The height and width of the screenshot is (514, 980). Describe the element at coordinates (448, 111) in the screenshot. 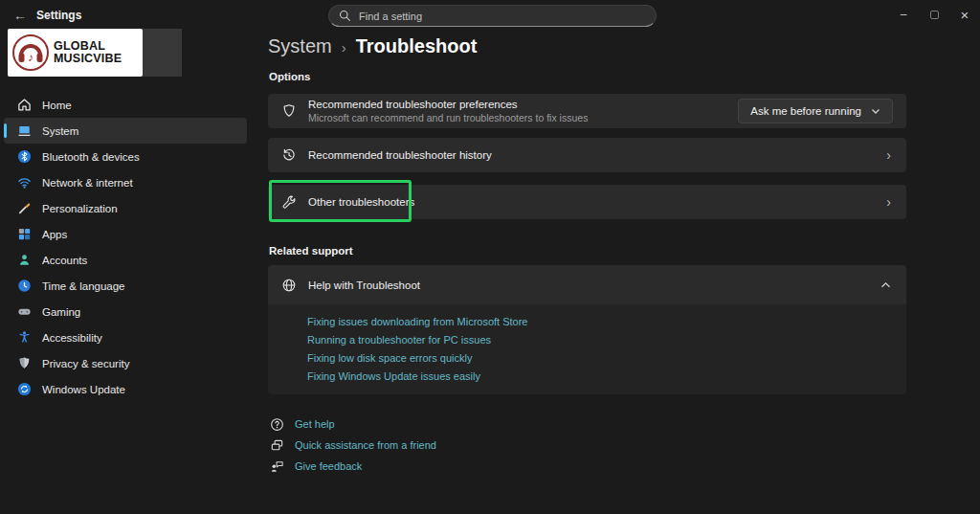

I see `preferences-row-text: Recommended troubleshooter preferences M…` at that location.